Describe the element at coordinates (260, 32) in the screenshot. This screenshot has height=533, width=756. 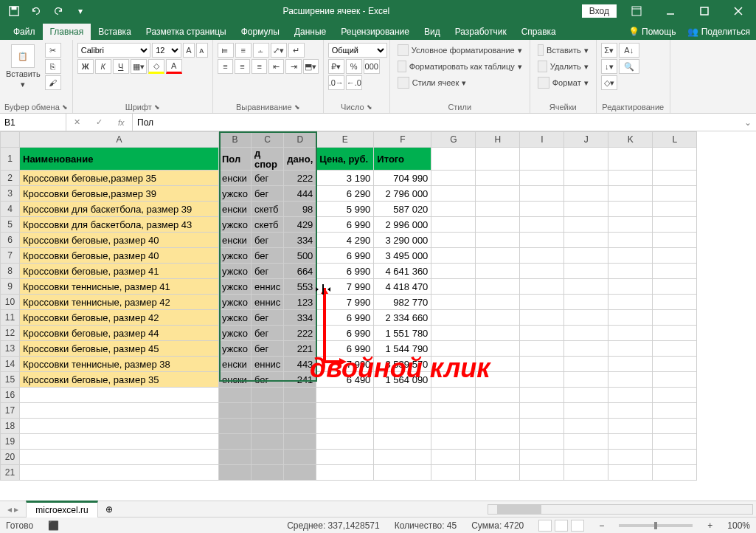
I see `tab-4: Формулы` at that location.